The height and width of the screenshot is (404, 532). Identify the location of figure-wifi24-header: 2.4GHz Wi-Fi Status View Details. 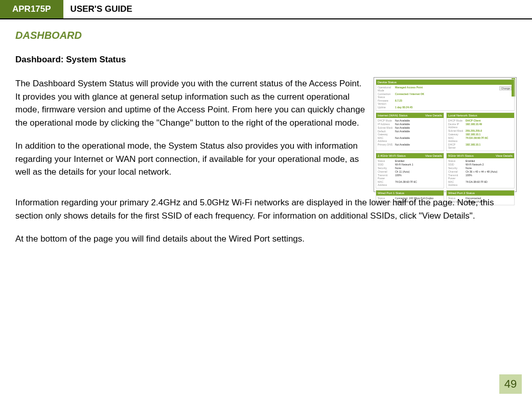
(410, 156).